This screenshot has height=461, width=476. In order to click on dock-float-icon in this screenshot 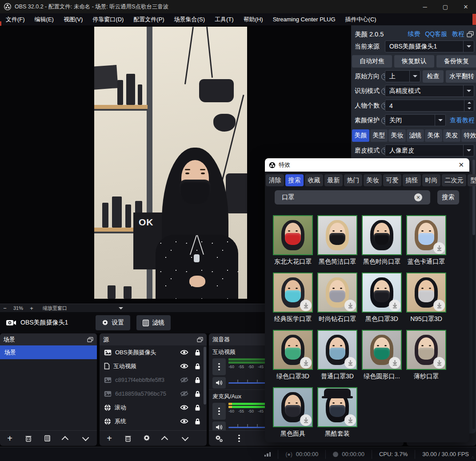, I will do `click(470, 34)`.